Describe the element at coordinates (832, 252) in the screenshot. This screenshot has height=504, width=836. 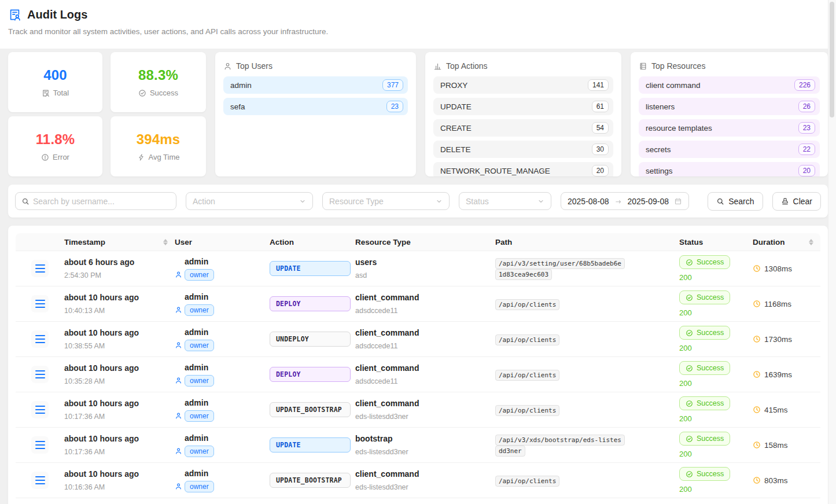
I see `page-scrollbar` at that location.